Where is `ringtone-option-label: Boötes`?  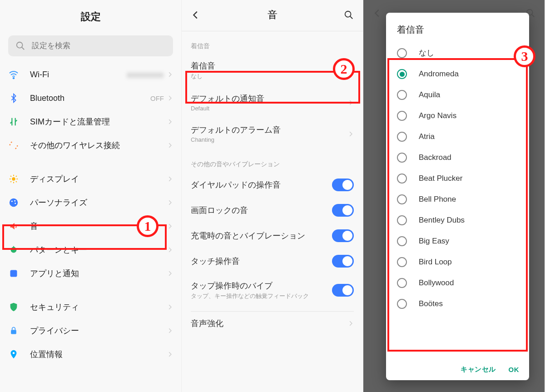
ringtone-option-label: Boötes is located at coordinates (431, 304).